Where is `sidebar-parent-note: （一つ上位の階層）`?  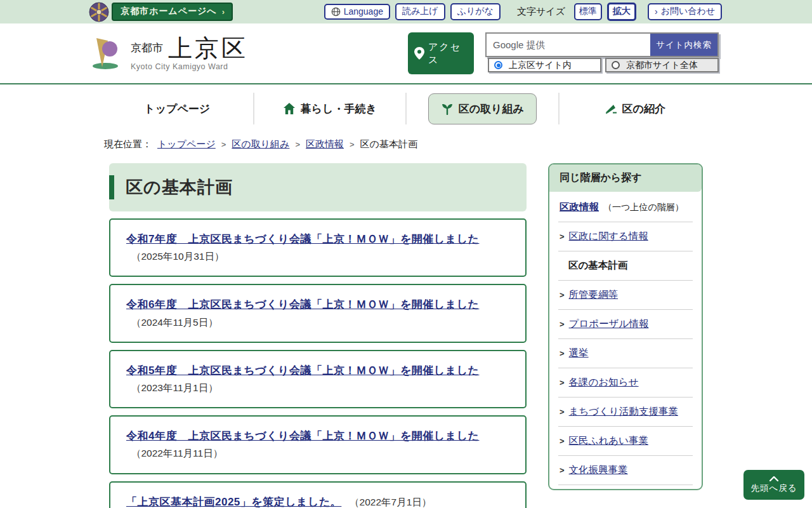
sidebar-parent-note: （一つ上位の階層） is located at coordinates (643, 208).